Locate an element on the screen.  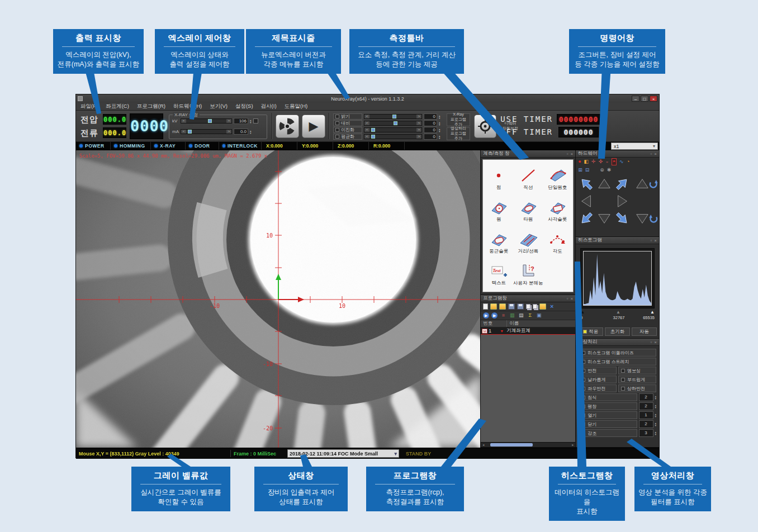
rotate-cw-button is located at coordinates (653, 218).